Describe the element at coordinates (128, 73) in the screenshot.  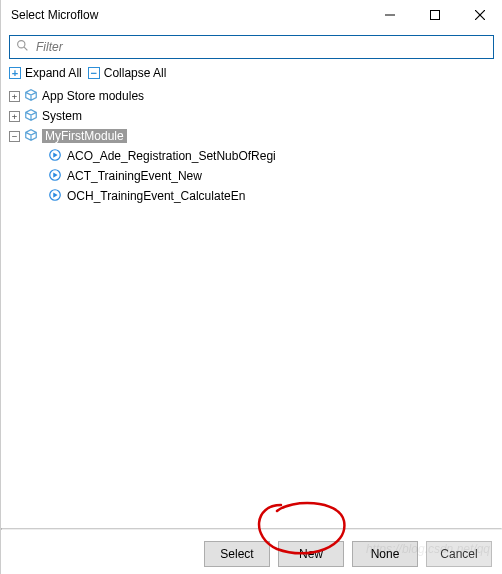
I see `collapse-all-button: − Collapse All` at that location.